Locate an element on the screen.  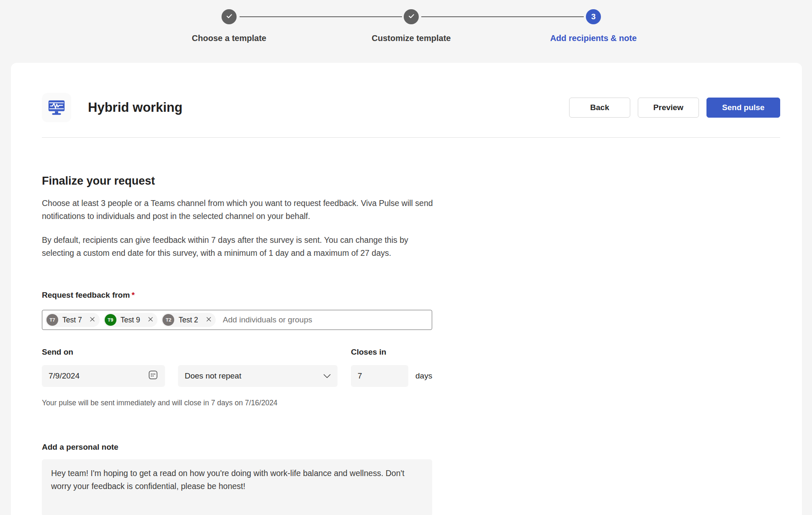
recipient-name: Test 9 is located at coordinates (131, 320).